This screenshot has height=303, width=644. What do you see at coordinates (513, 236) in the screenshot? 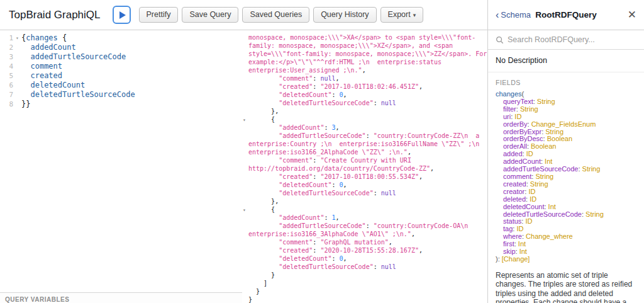
I see `doc-arg-name: where` at bounding box center [513, 236].